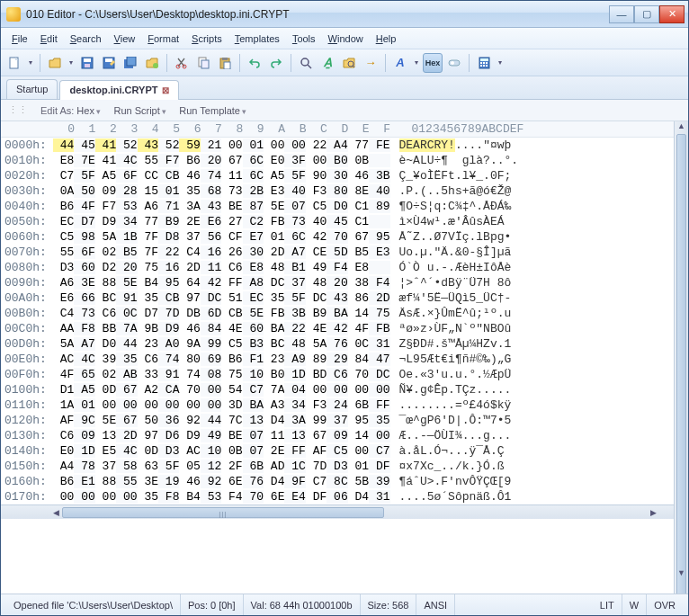 The image size is (689, 616). I want to click on hex-row: 00D0h: 5A A7 D0 44 23 A0 9A 99 C5 B3 BC …, so click(337, 344).